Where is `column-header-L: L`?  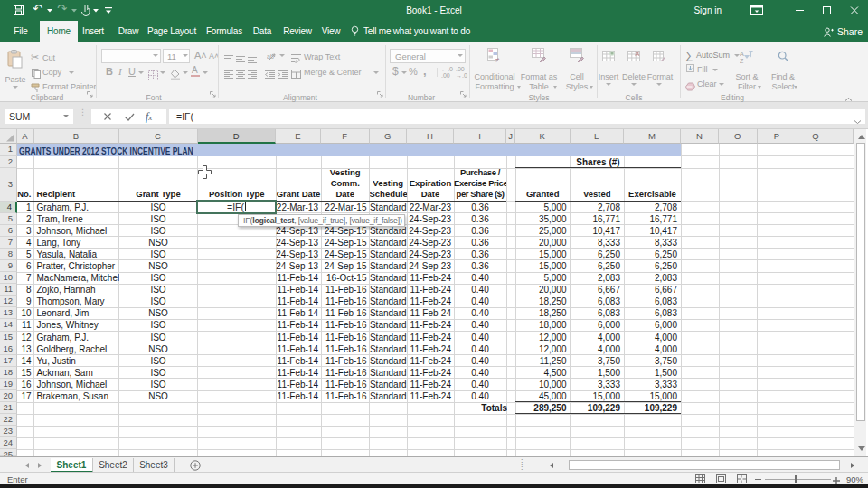
column-header-L: L is located at coordinates (598, 136).